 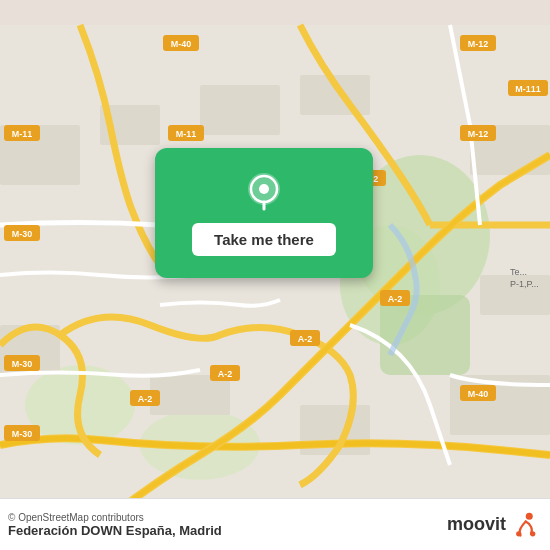 What do you see at coordinates (275, 524) in the screenshot?
I see `bottom-info-bar: © OpenStreetMap contributors Federación …` at bounding box center [275, 524].